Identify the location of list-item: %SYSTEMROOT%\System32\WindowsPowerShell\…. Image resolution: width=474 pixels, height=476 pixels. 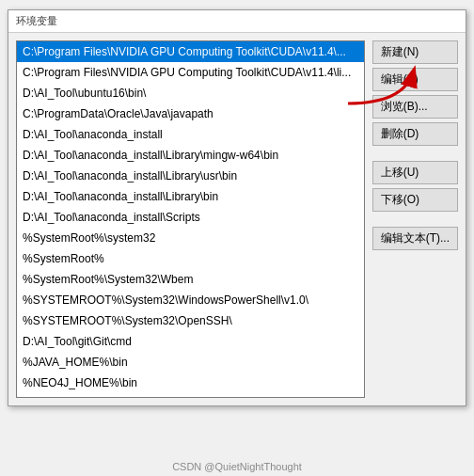
(190, 300).